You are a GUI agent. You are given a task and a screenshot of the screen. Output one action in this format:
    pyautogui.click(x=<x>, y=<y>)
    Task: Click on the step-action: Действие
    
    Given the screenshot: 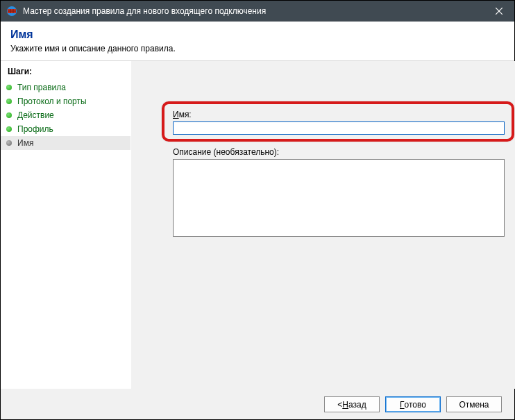 What is the action you would take?
    pyautogui.click(x=65, y=115)
    